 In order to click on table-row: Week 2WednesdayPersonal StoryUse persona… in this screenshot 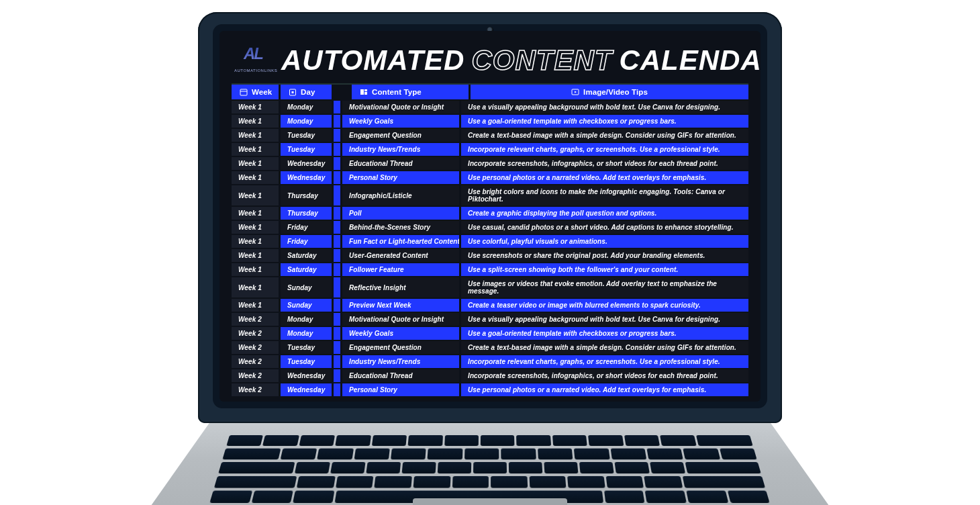, I will do `click(490, 389)`.